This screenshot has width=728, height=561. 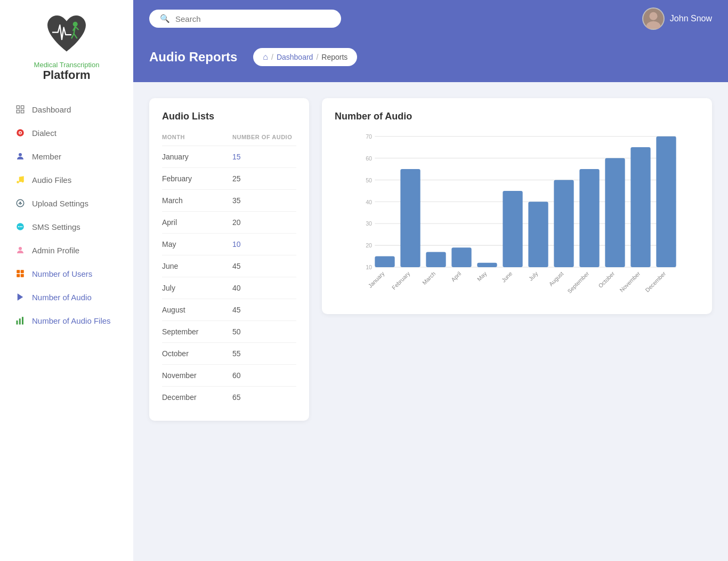 I want to click on svg-text: 60, so click(x=369, y=158).